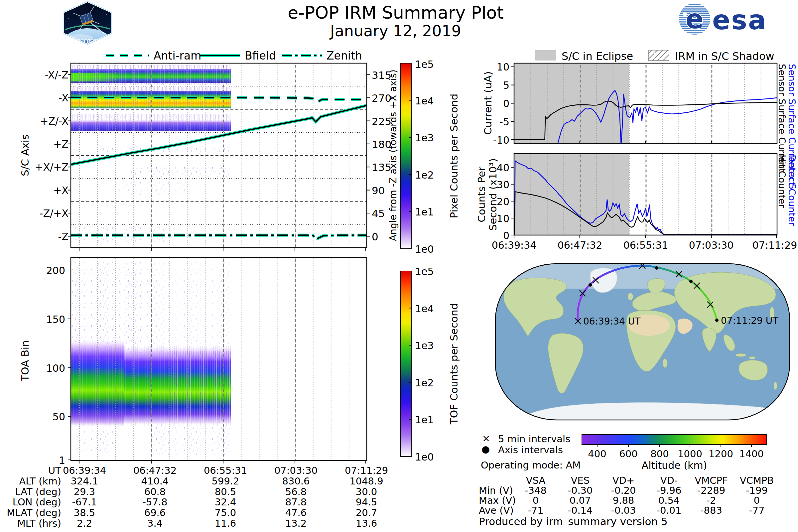 The image size is (798, 532). I want to click on ephem-cell: 87.8, so click(296, 502).